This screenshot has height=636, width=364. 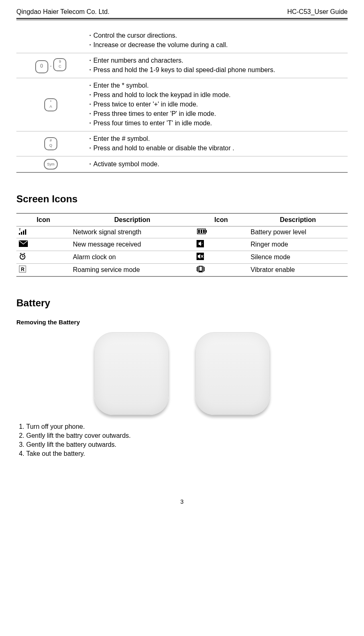 I want to click on list-item: Gently lift the battery outwards., so click(x=187, y=445).